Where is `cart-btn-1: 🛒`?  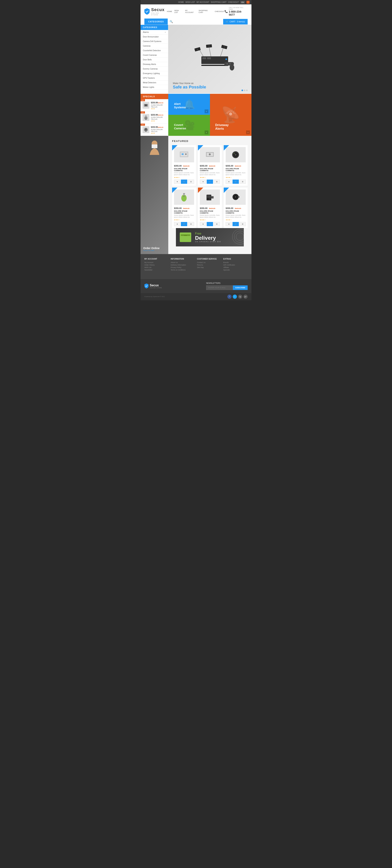 cart-btn-1: 🛒 is located at coordinates (184, 182).